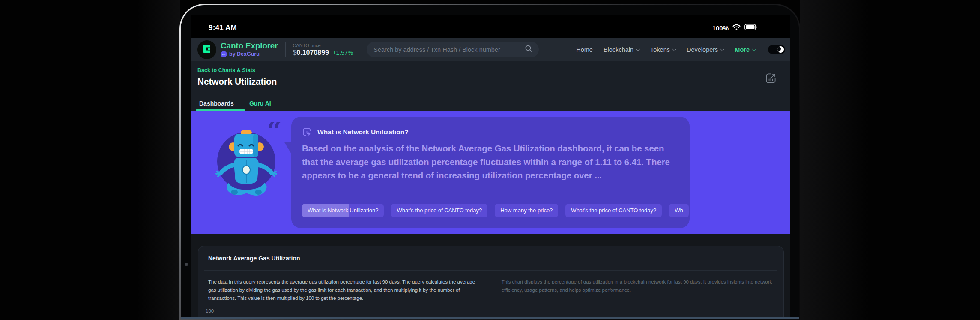  I want to click on device-shadow-left, so click(158, 160).